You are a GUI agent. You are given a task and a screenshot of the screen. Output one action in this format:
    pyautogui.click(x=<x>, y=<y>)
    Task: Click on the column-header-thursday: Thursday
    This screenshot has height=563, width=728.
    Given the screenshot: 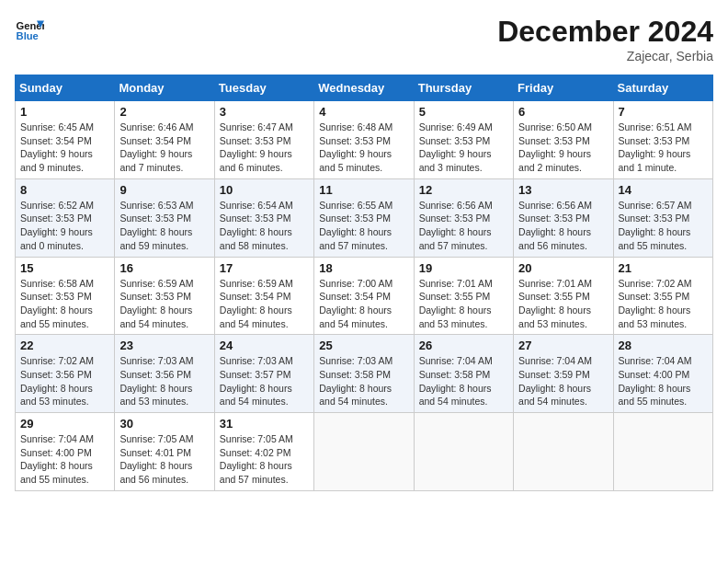 What is the action you would take?
    pyautogui.click(x=463, y=88)
    